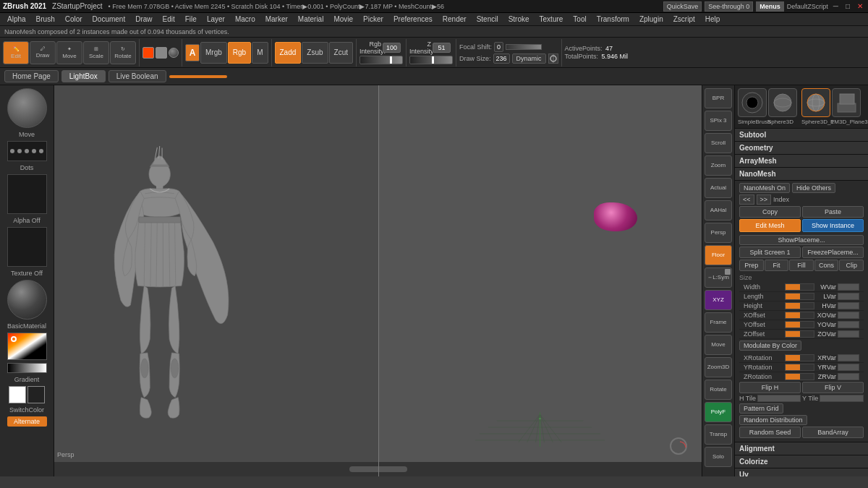  I want to click on brush-thumb-pm3d-plane3d, so click(846, 103).